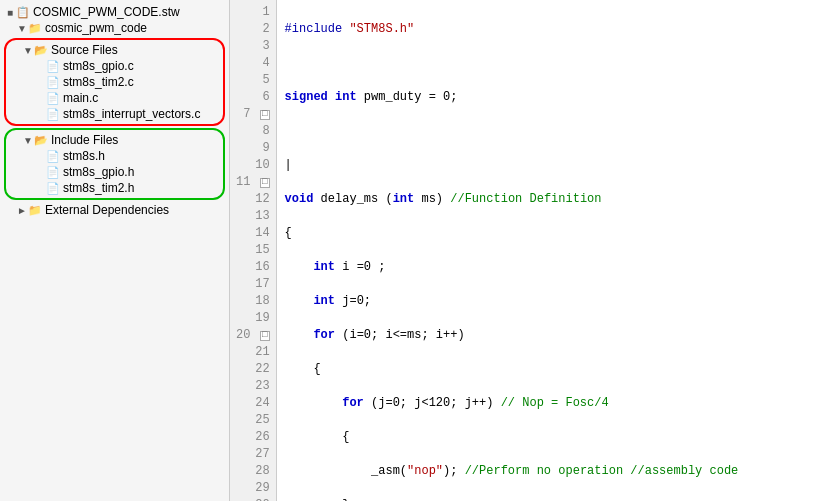  Describe the element at coordinates (114, 164) in the screenshot. I see `include-files-group: ▼ 📂 Include Files 📄 stm8s.h 📄 stm8s_gpio…` at that location.